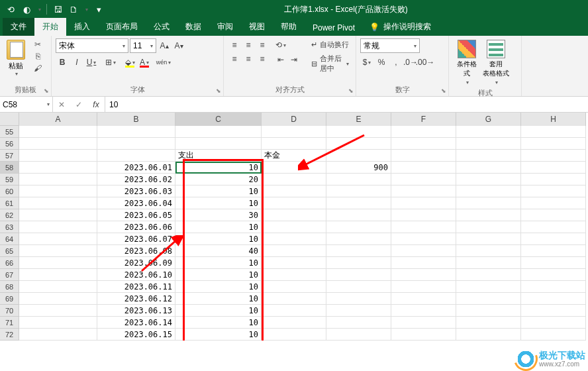 The height and width of the screenshot is (371, 588). I want to click on bold-button: B, so click(62, 62).